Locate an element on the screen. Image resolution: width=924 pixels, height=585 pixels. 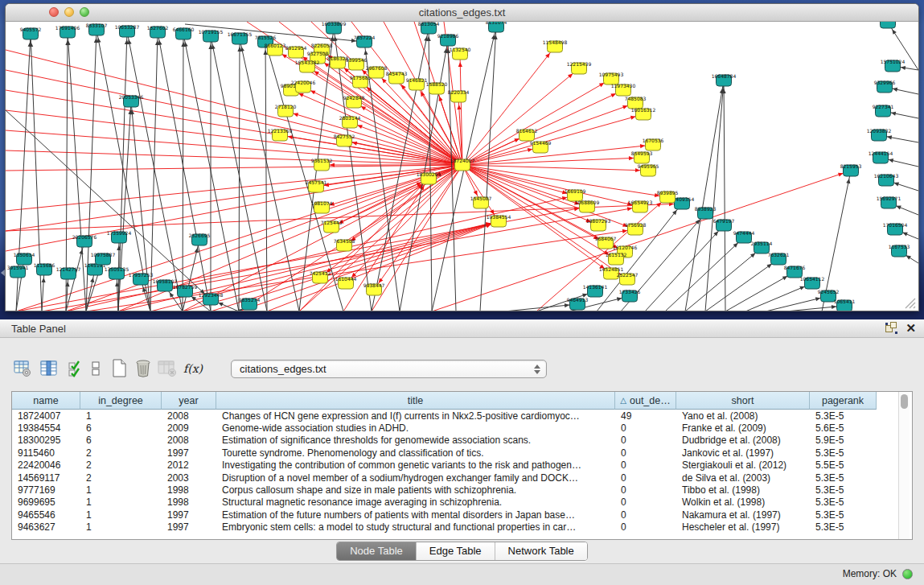
table-row: 969969511998Structural magnetic resonanc… is located at coordinates (444, 502).